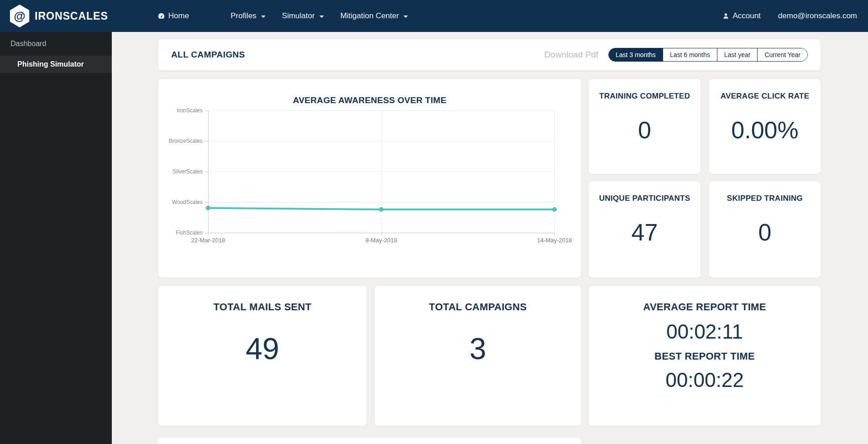 This screenshot has height=444, width=868. I want to click on y-tick-label: WoodScales, so click(187, 202).